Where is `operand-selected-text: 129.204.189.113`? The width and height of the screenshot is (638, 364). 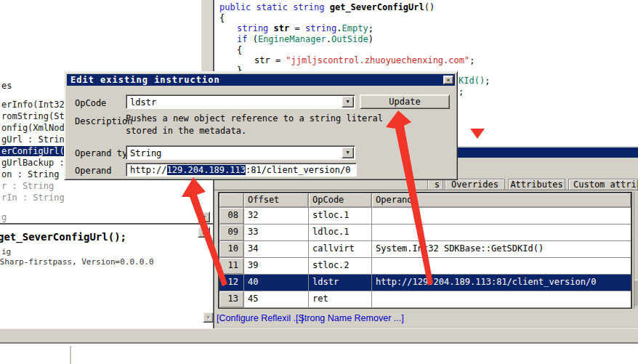 operand-selected-text: 129.204.189.113 is located at coordinates (206, 170).